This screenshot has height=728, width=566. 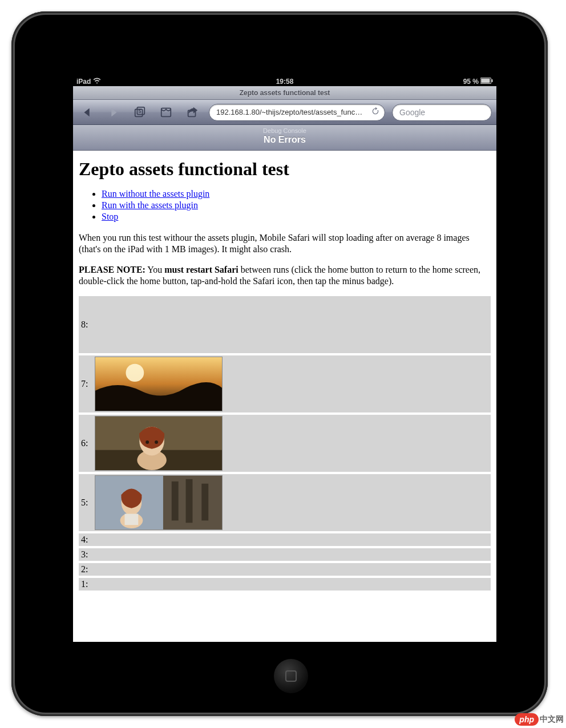 What do you see at coordinates (296, 205) in the screenshot?
I see `action-links: Run without the assets plugin Run with t…` at bounding box center [296, 205].